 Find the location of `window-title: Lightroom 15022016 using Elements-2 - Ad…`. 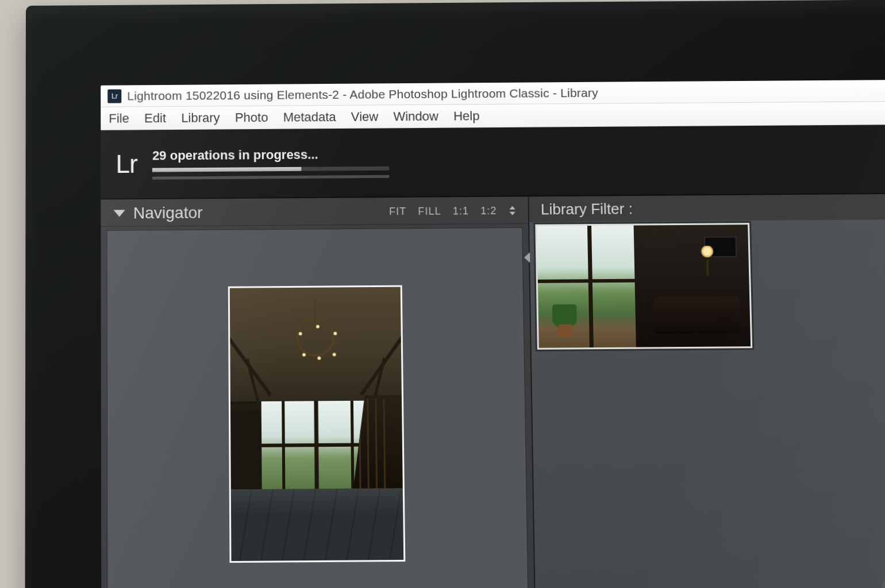

window-title: Lightroom 15022016 using Elements-2 - Ad… is located at coordinates (363, 94).